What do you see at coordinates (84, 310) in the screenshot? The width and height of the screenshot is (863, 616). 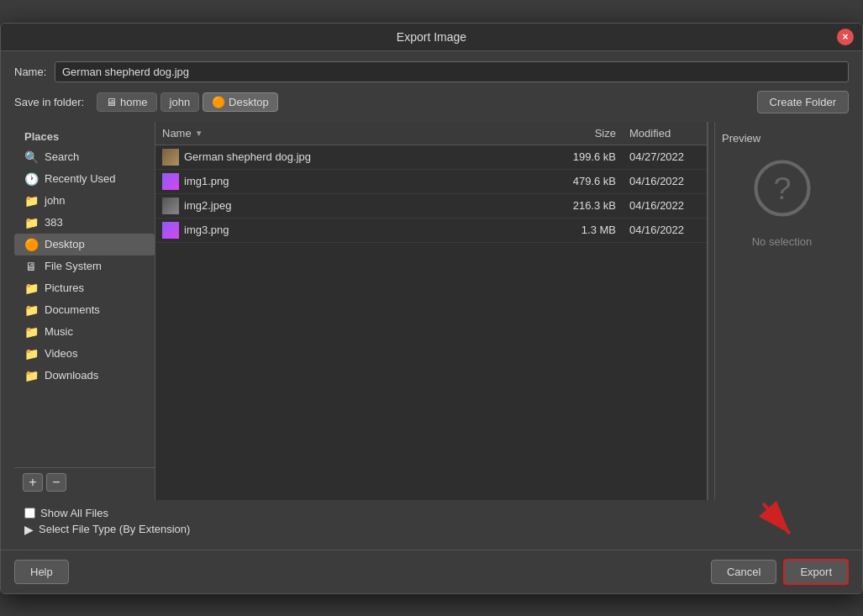 I see `sidebar-item-documents: 📁 Documents` at bounding box center [84, 310].